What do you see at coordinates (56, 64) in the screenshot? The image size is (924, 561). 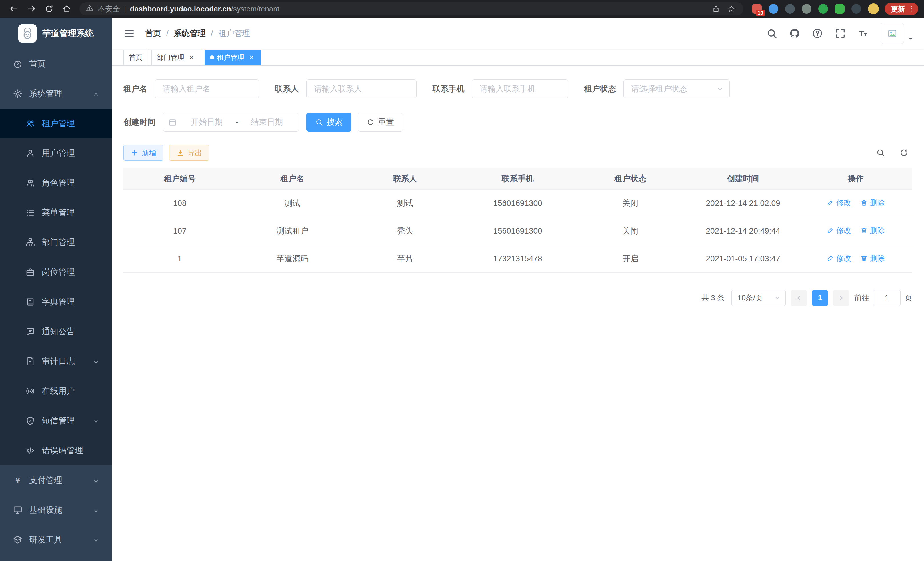 I see `sidebar-item-home: 首页` at bounding box center [56, 64].